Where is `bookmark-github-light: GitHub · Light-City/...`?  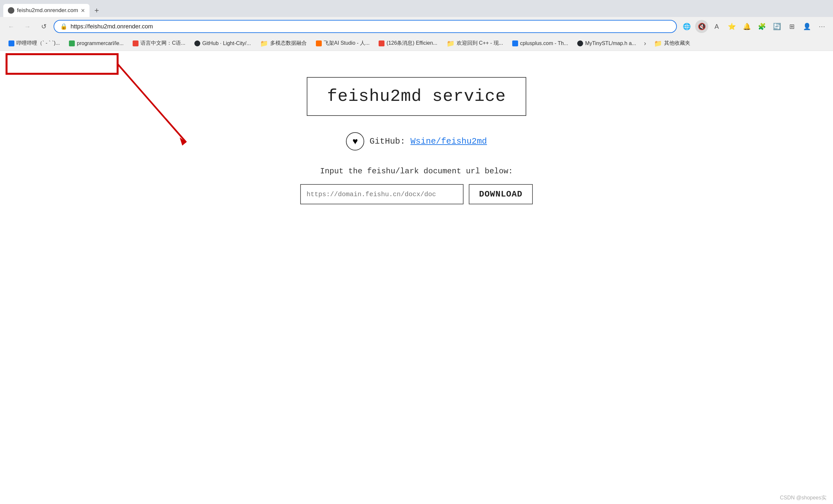 bookmark-github-light: GitHub · Light-City/... is located at coordinates (222, 43).